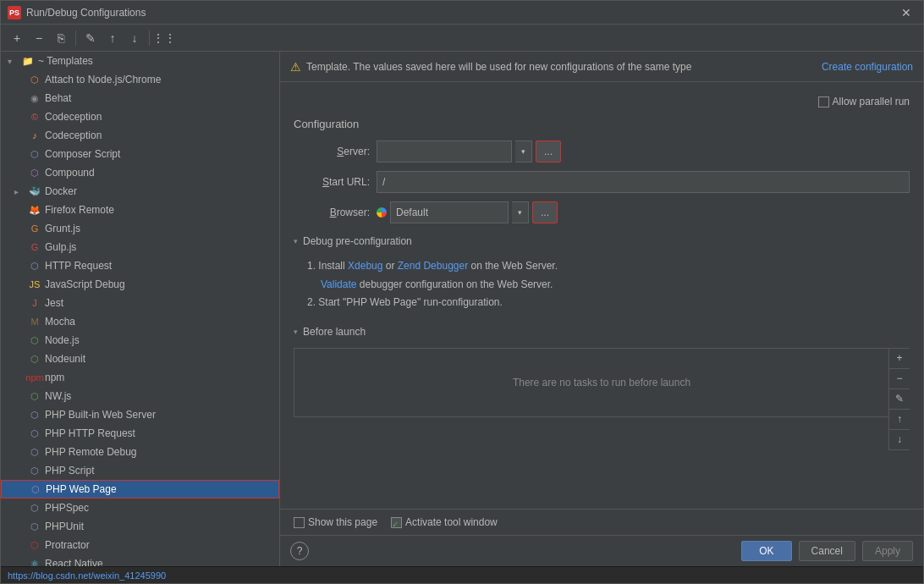 This screenshot has height=584, width=924. I want to click on sidebar-item-docker: ▸ 🐳 Docker, so click(140, 191).